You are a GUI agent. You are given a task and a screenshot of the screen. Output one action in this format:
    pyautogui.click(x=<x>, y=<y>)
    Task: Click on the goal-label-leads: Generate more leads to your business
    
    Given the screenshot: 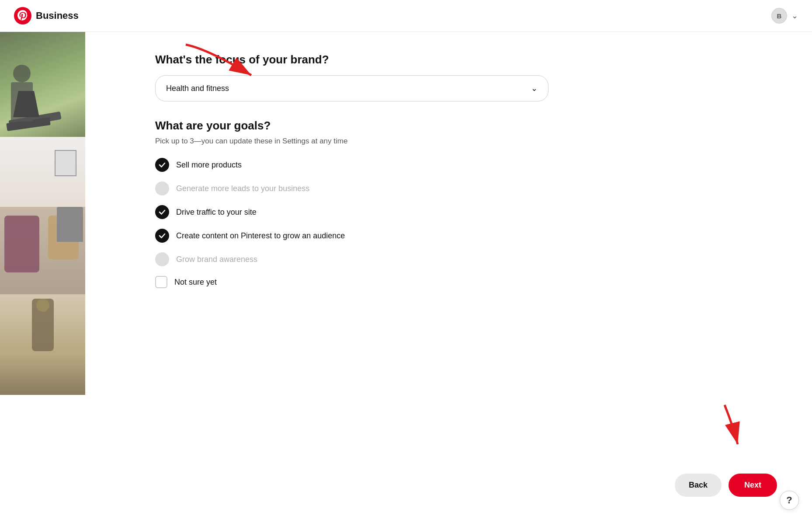 What is the action you would take?
    pyautogui.click(x=243, y=189)
    